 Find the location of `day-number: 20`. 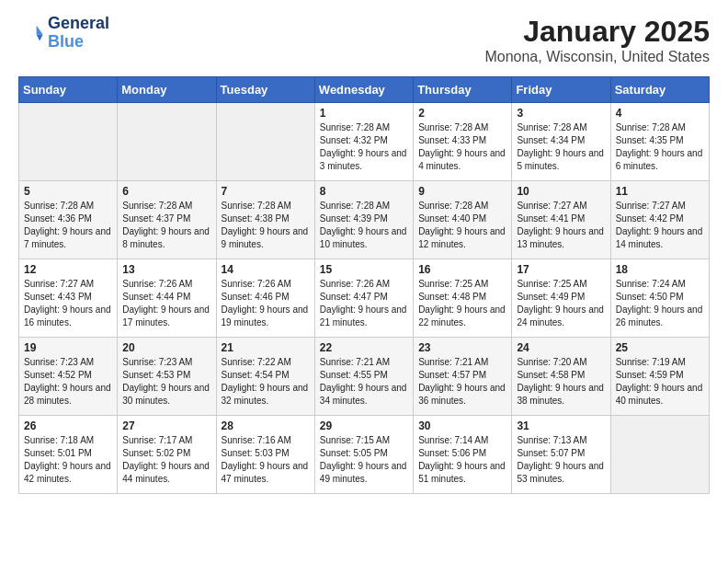

day-number: 20 is located at coordinates (166, 348).